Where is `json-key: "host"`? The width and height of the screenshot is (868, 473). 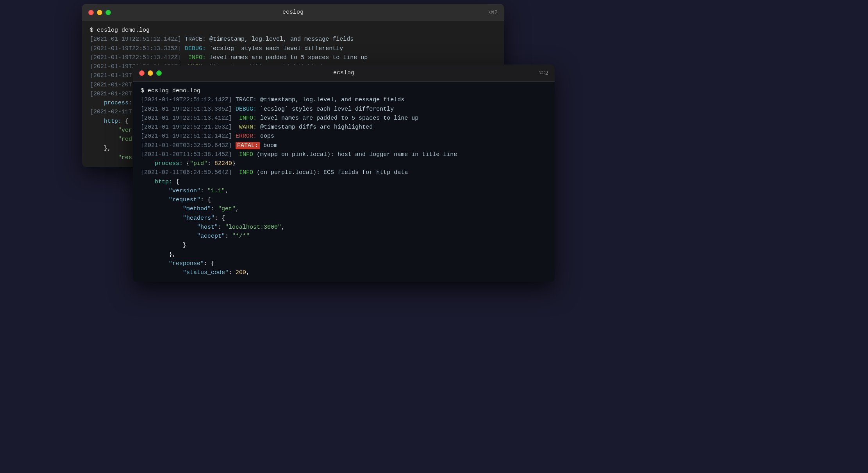
json-key: "host" is located at coordinates (207, 228).